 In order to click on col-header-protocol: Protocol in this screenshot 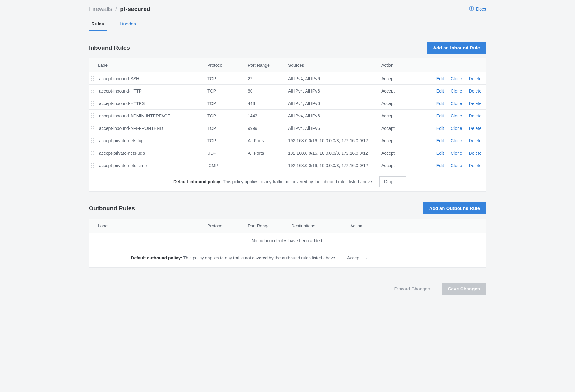, I will do `click(224, 226)`.